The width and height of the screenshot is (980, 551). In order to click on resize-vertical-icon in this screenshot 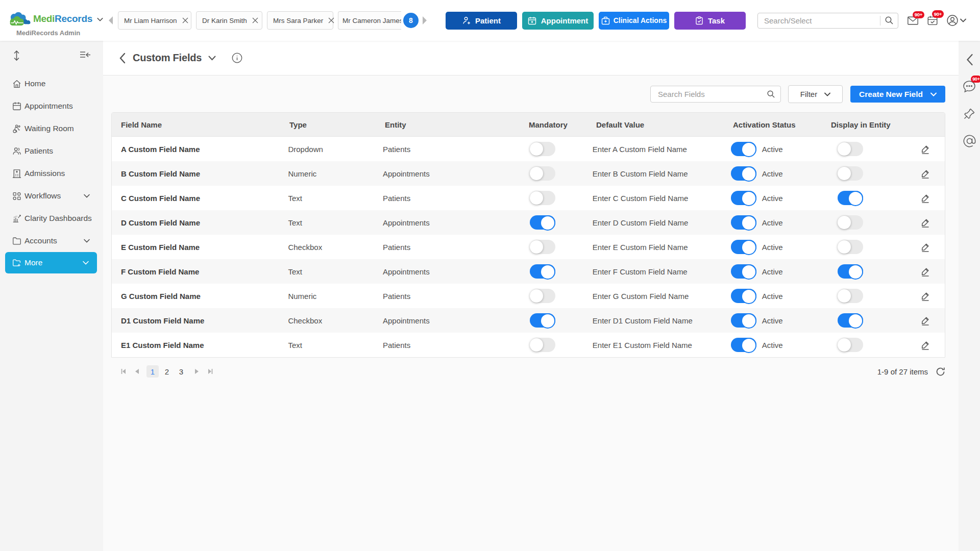, I will do `click(16, 56)`.